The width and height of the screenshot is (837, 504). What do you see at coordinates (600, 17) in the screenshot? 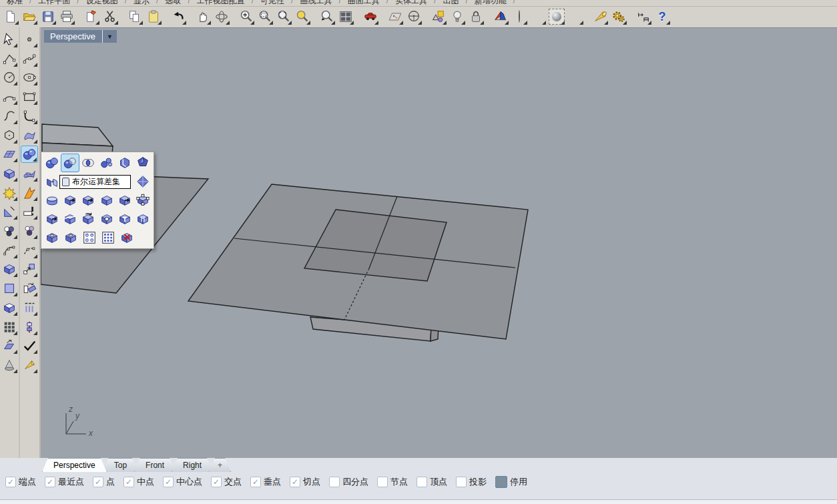
I see `spotlight-cone-button` at bounding box center [600, 17].